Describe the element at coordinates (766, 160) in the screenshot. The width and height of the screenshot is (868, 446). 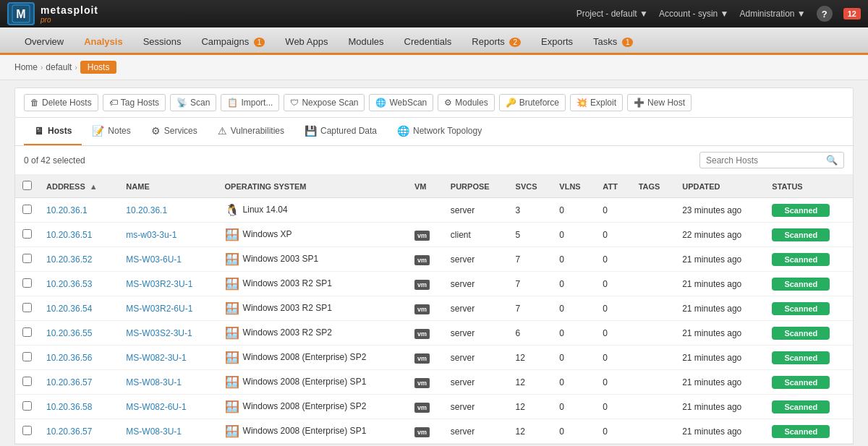
I see `search-input` at that location.